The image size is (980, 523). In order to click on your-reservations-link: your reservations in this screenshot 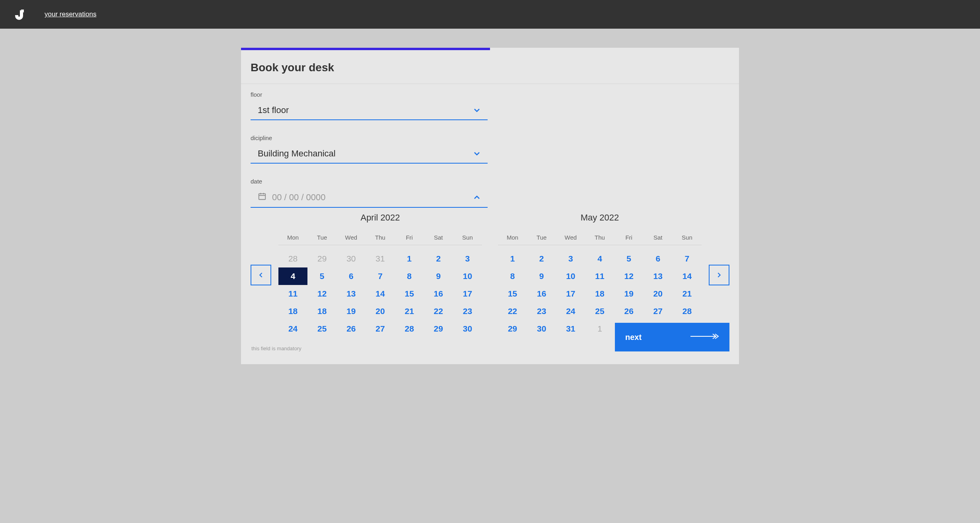, I will do `click(70, 14)`.